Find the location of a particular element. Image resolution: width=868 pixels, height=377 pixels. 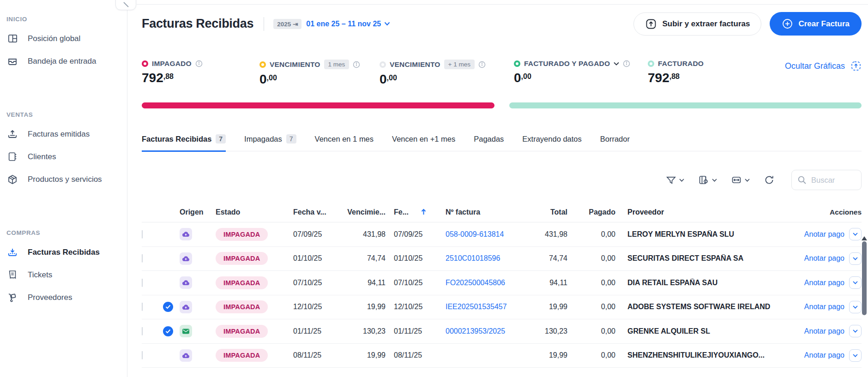

table-header-row: Origen Estado Fecha v... Vencimie... Fe.… is located at coordinates (501, 212).